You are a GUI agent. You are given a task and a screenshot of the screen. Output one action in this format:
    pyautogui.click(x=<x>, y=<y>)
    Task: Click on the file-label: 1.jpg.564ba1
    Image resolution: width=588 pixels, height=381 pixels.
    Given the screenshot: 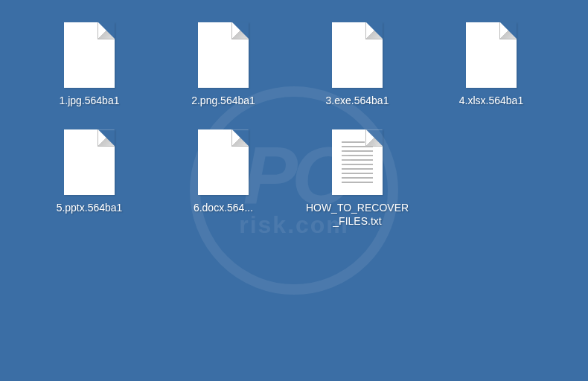 What is the action you would take?
    pyautogui.click(x=89, y=100)
    